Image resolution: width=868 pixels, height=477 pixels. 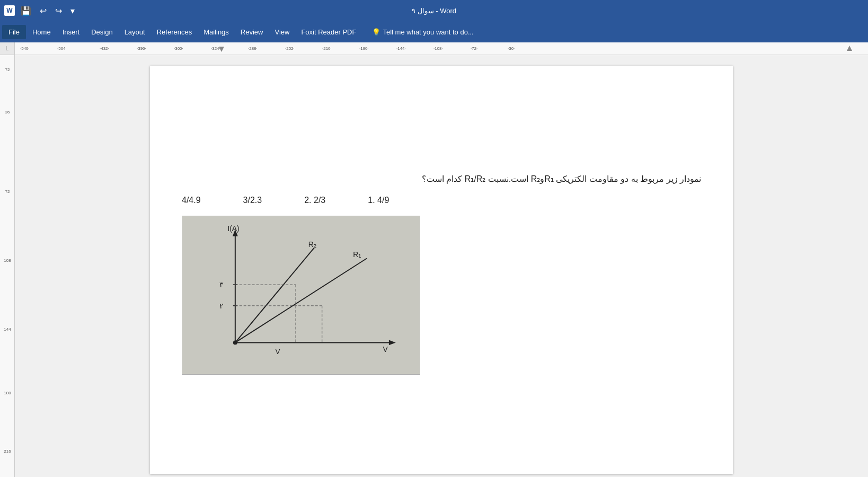 What do you see at coordinates (378, 200) in the screenshot?
I see `option-1: 4/9 .1` at bounding box center [378, 200].